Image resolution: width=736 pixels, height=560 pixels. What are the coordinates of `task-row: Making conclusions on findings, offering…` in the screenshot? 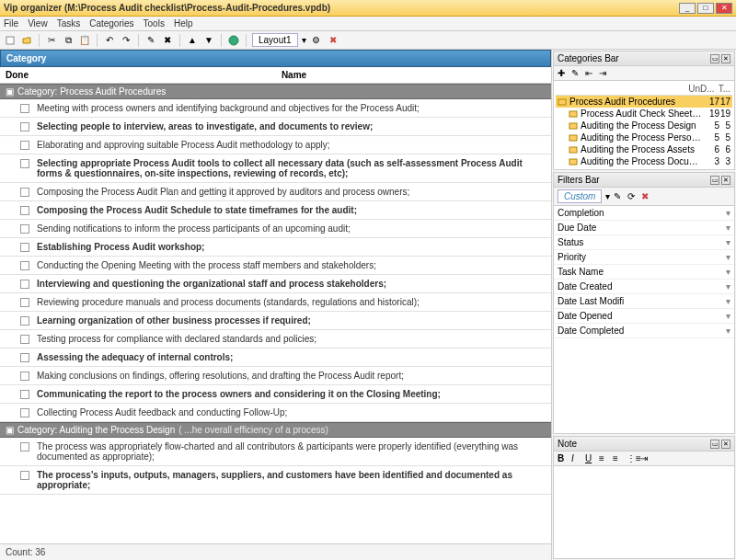 It's located at (276, 376).